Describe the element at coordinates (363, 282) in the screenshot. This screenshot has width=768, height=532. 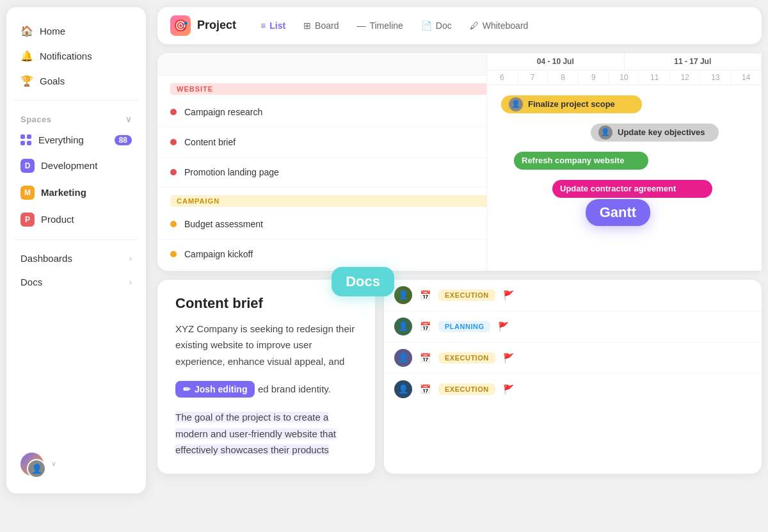
I see `docs-badge-label: Docs` at that location.